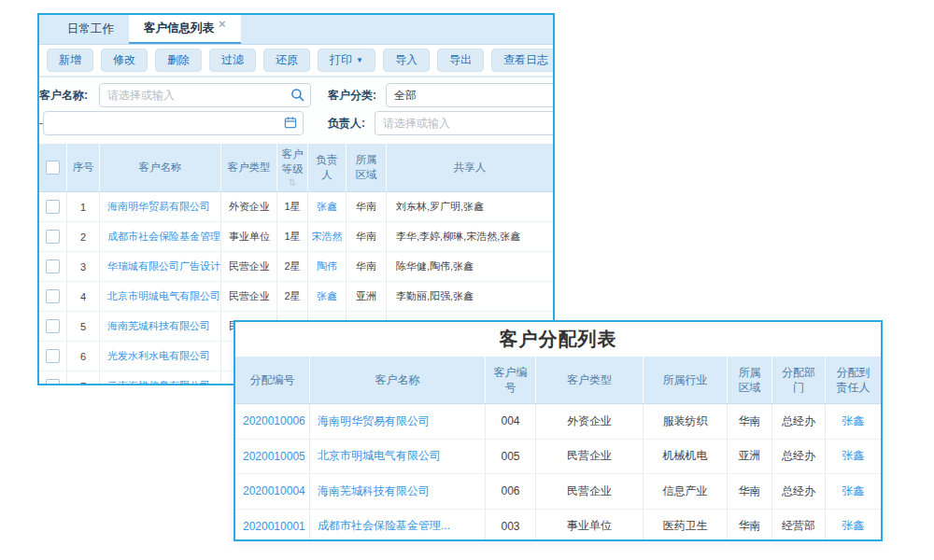 The width and height of the screenshot is (934, 560). I want to click on header-shared: 共享人, so click(470, 168).